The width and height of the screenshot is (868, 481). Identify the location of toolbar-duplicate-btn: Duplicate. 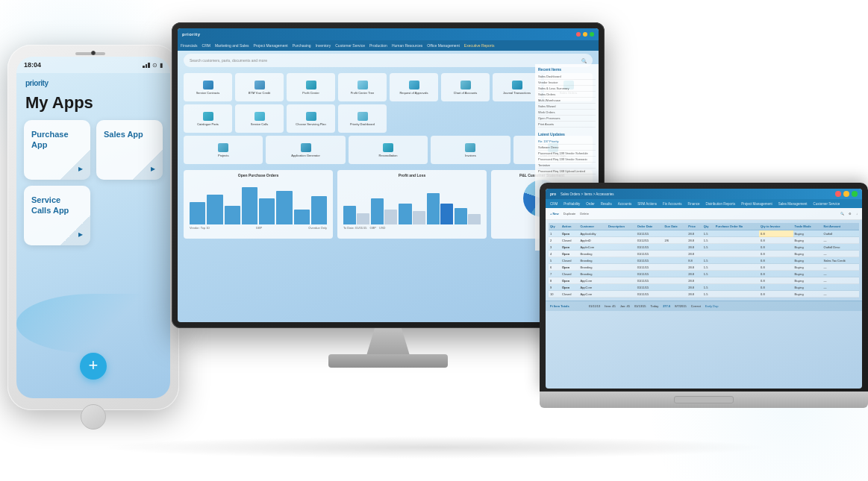
(570, 213).